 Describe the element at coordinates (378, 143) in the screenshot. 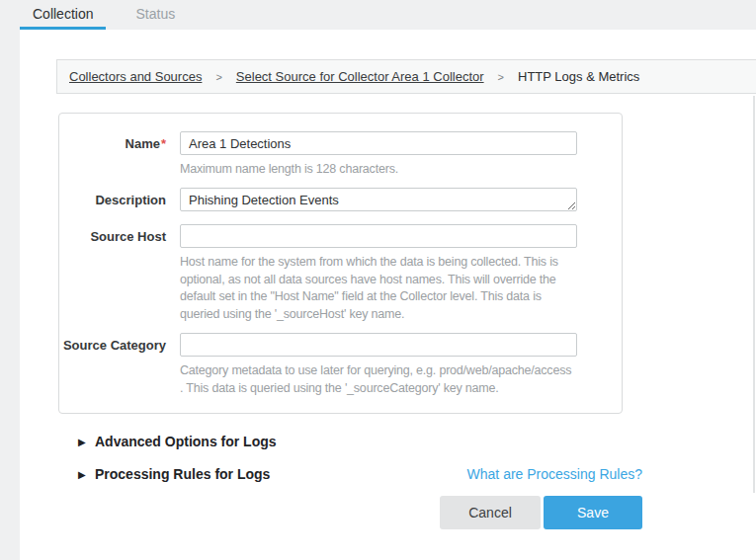

I see `name-input` at that location.